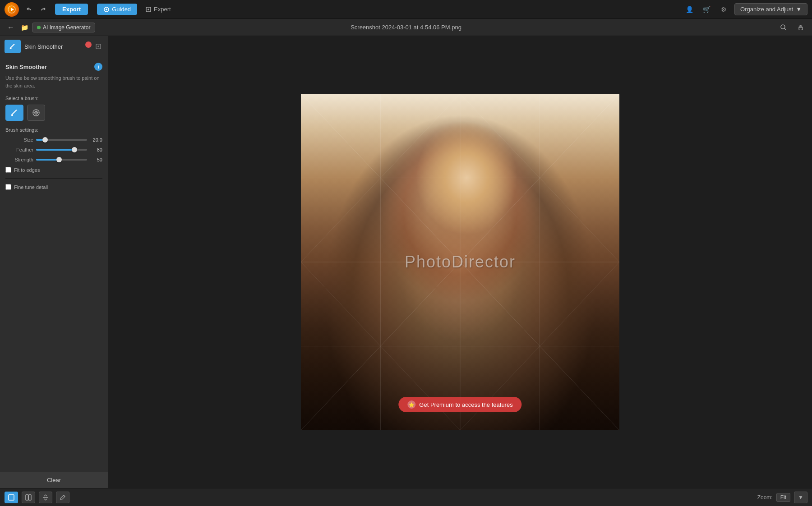 The height and width of the screenshot is (506, 812). I want to click on strength-slider-fill, so click(48, 160).